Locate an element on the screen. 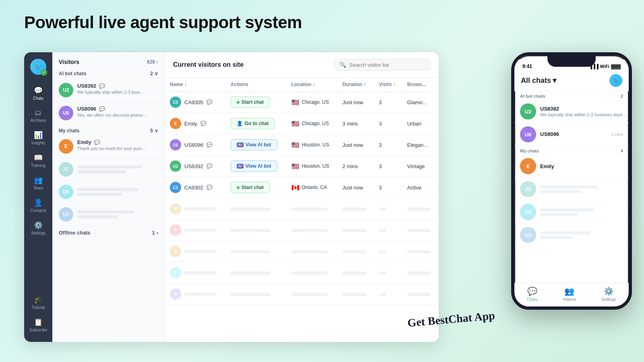 This screenshot has height=362, width=644. sidebar-item-training: 📖 Training is located at coordinates (38, 160).